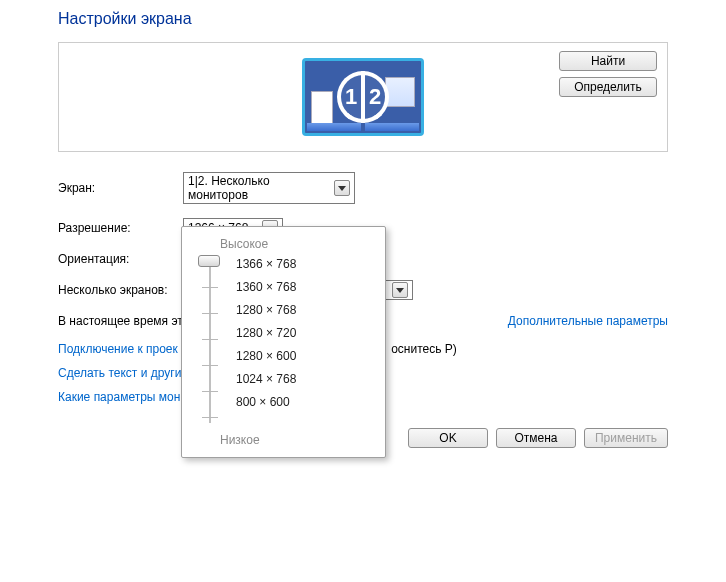 This screenshot has height=582, width=726. I want to click on detect-button: Определить, so click(608, 87).